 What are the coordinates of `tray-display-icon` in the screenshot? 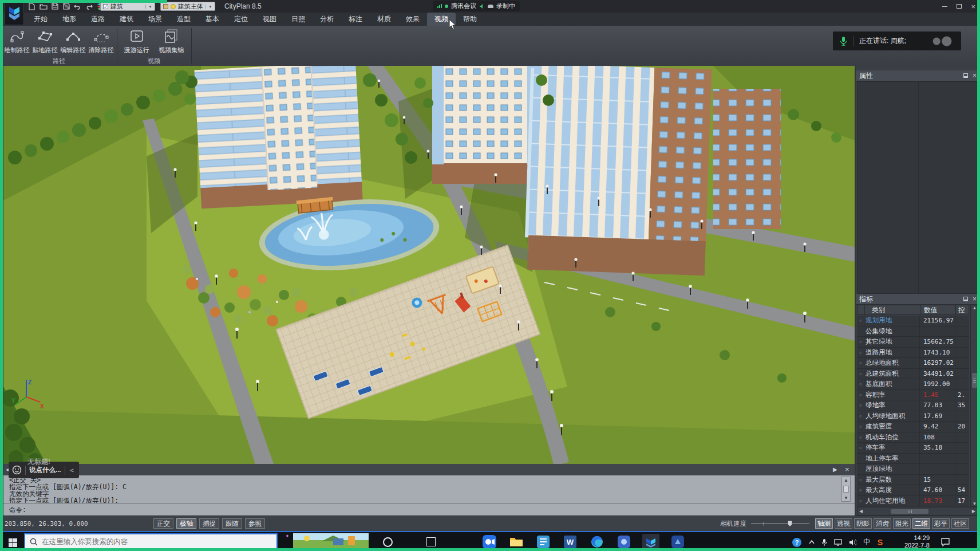 It's located at (838, 542).